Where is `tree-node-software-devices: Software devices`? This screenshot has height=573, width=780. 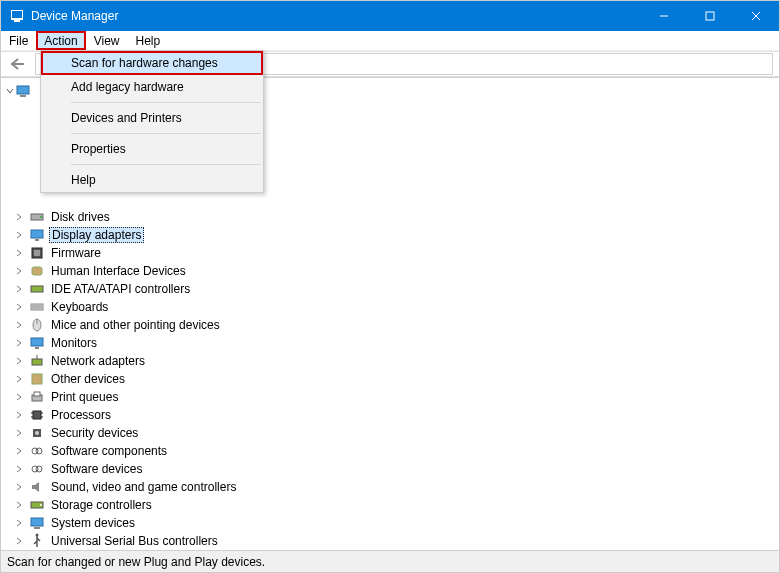 tree-node-software-devices: Software devices is located at coordinates (392, 469).